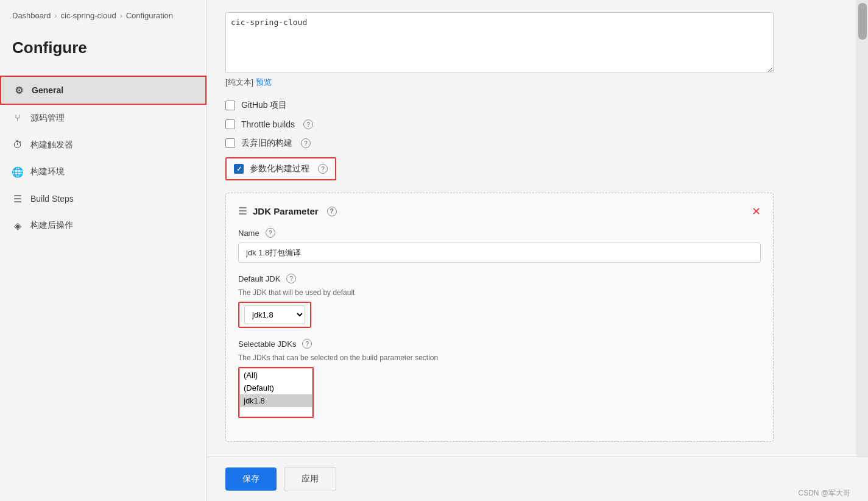 Image resolution: width=868 pixels, height=501 pixels. I want to click on text-mode-row: [纯文本] 预览, so click(531, 82).